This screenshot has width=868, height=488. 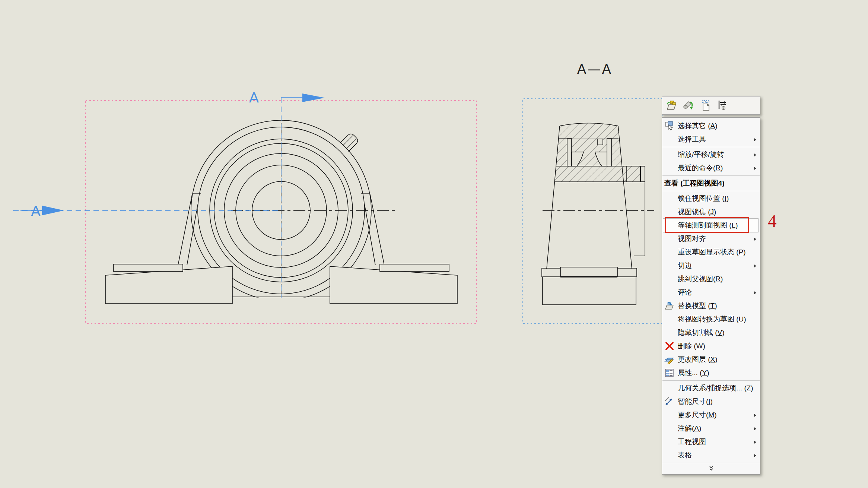 What do you see at coordinates (711, 279) in the screenshot?
I see `menu-item-14: 跳到父视图(R)` at bounding box center [711, 279].